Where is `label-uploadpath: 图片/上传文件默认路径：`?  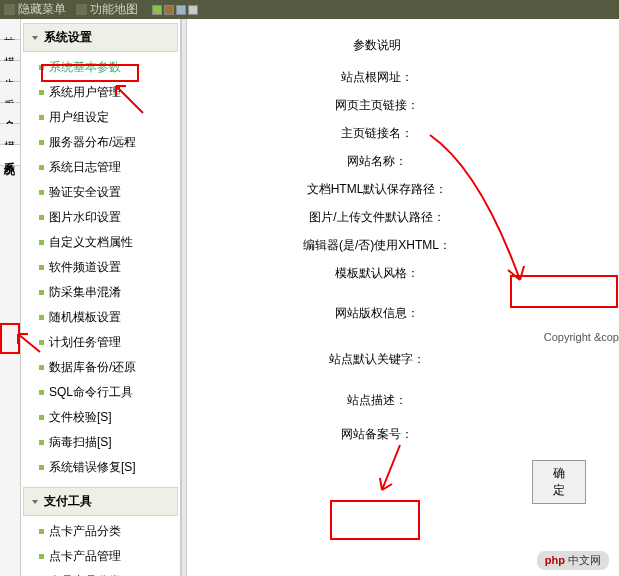 label-uploadpath: 图片/上传文件默认路径： is located at coordinates (377, 218).